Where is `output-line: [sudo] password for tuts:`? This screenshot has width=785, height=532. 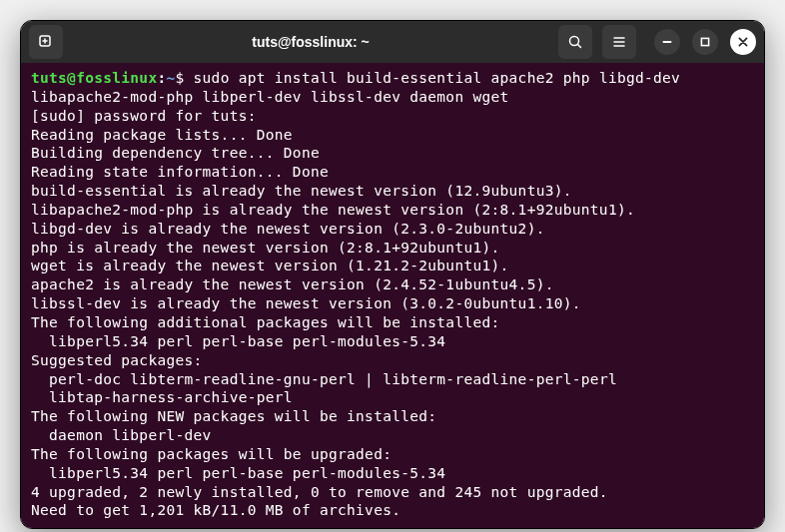
output-line: [sudo] password for tuts: is located at coordinates (392, 116).